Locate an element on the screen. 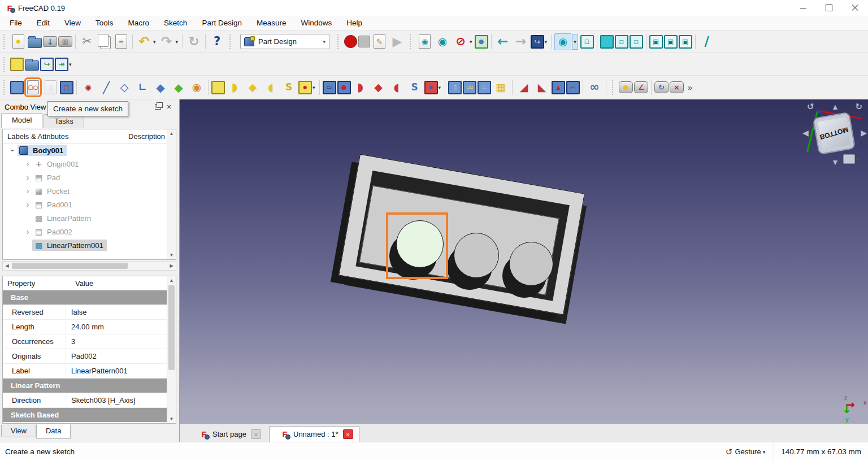 Image resolution: width=868 pixels, height=461 pixels. tree-item-content: ▩LinearPattern001 is located at coordinates (70, 245).